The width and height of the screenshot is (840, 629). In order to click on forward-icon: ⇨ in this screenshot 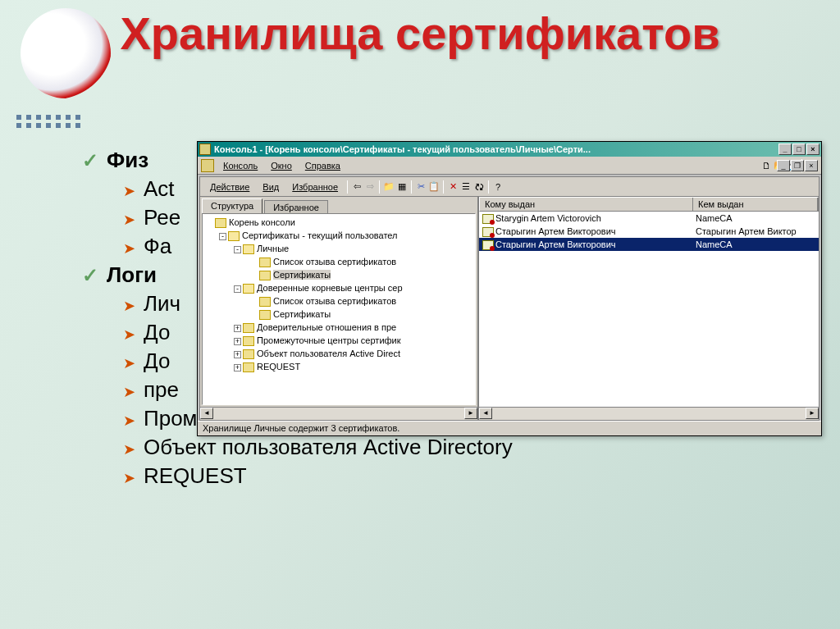, I will do `click(370, 187)`.